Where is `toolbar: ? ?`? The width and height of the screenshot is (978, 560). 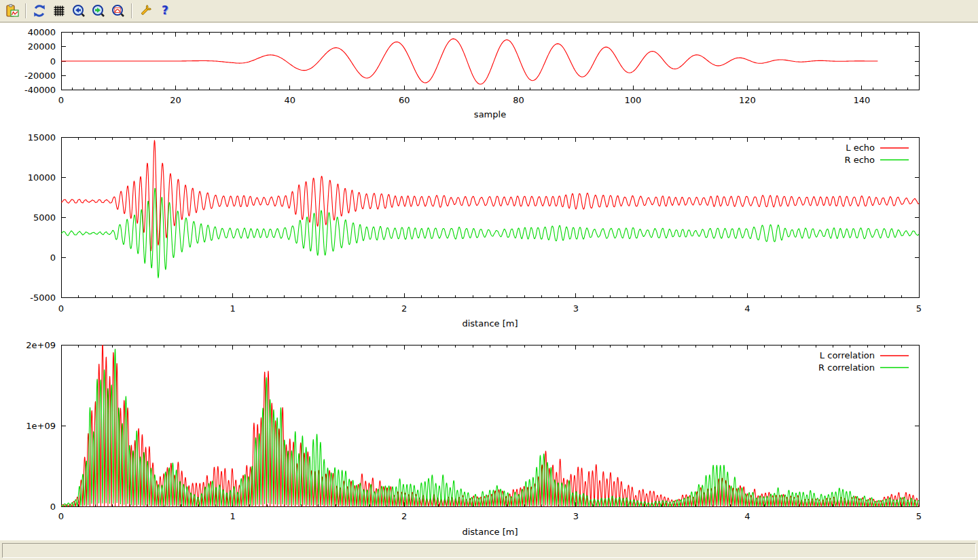
toolbar: ? ? is located at coordinates (489, 11).